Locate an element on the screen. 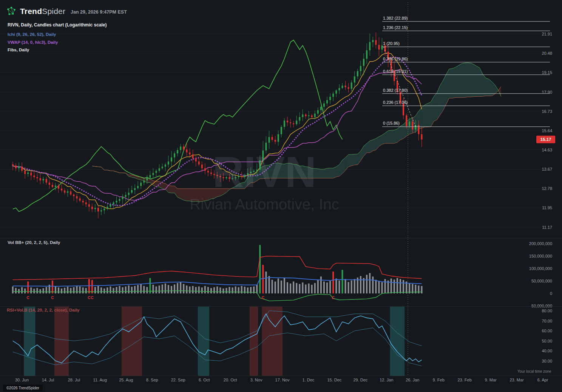 The height and width of the screenshot is (392, 562). brand-light: Spider is located at coordinates (54, 11).